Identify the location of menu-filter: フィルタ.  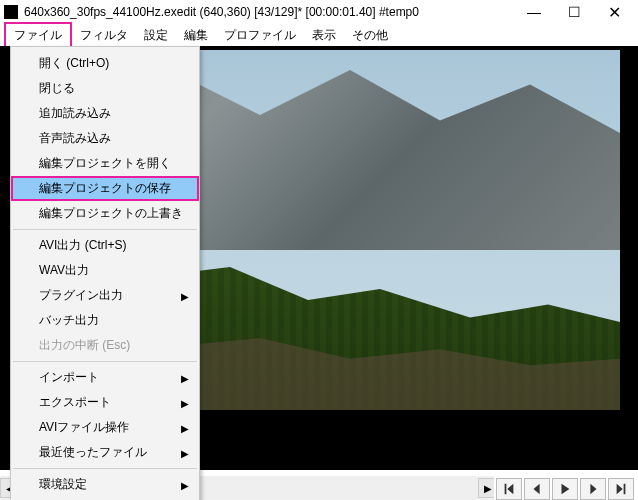
(104, 36).